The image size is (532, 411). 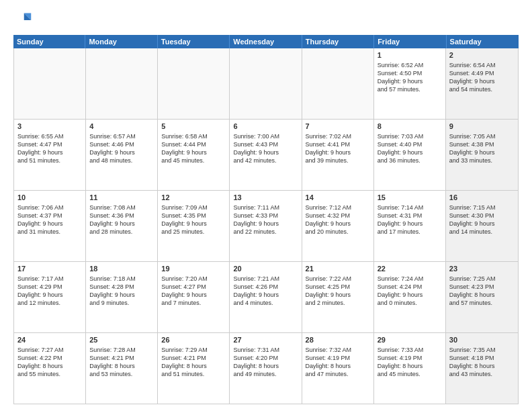 What do you see at coordinates (266, 154) in the screenshot?
I see `calendar-cell: 6Sunrise: 7:00 AMSunset: 4:43 PMDaylight…` at bounding box center [266, 154].